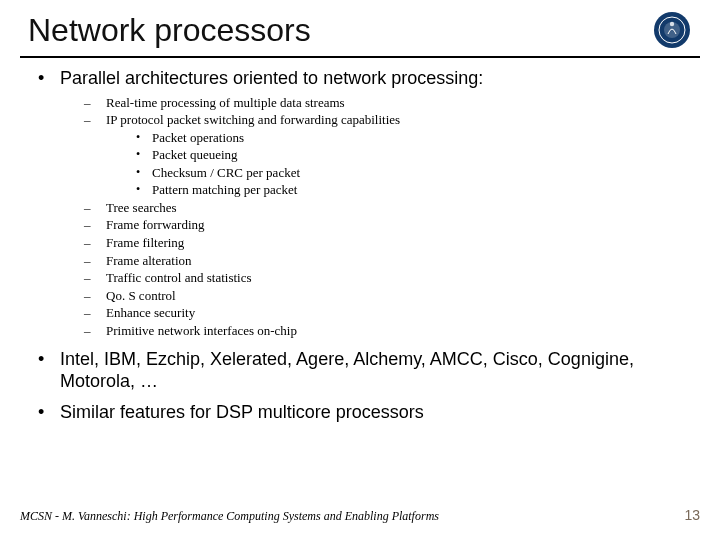  I want to click on bullet-text: Enhance security, so click(150, 312).